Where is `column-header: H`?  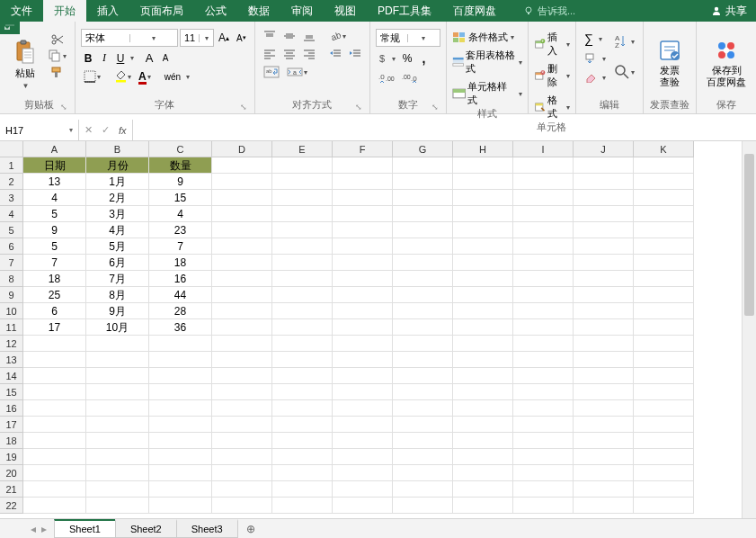 column-header: H is located at coordinates (484, 149).